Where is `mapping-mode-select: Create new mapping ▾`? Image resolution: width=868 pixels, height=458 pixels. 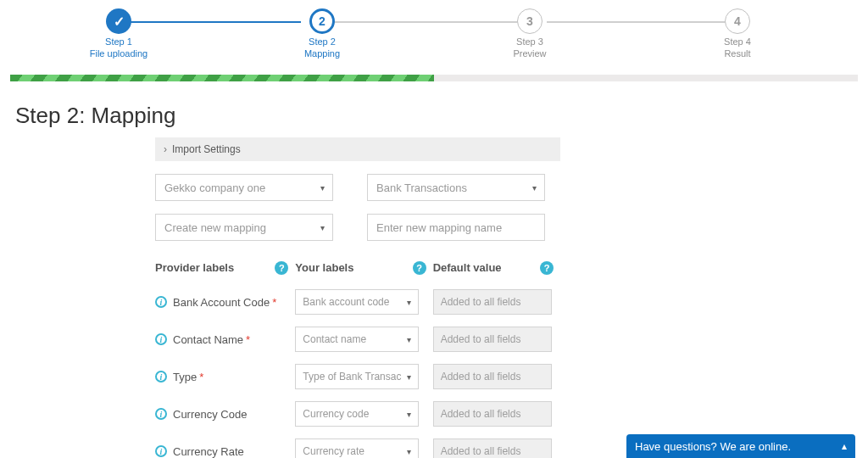
mapping-mode-select: Create new mapping ▾ is located at coordinates (244, 227).